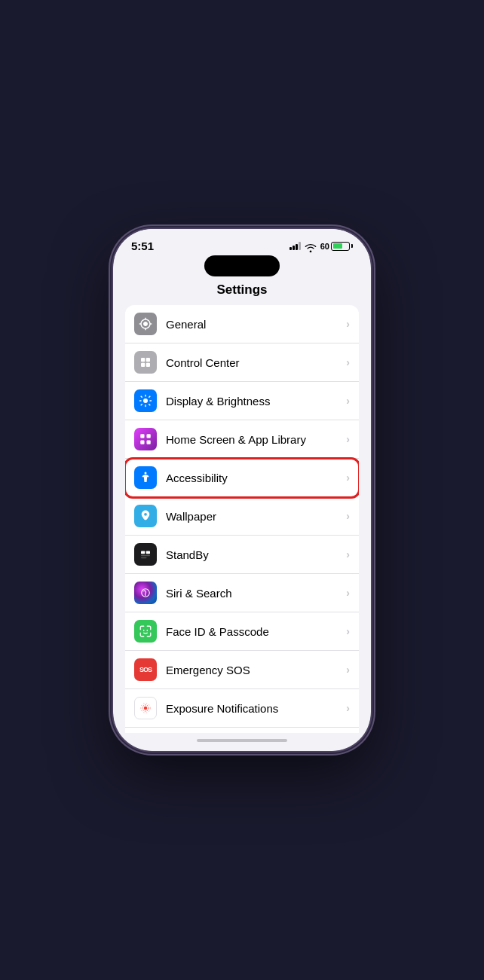  I want to click on settings-item-accessibility: Accessibility ›, so click(242, 478).